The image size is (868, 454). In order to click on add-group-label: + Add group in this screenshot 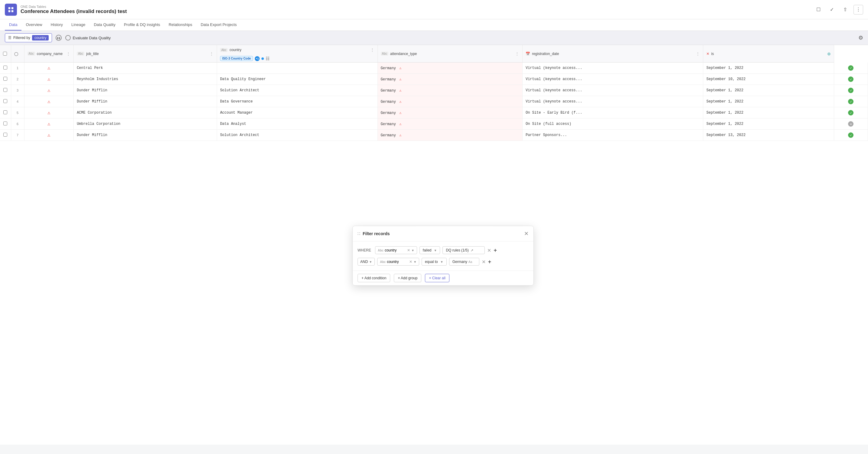, I will do `click(408, 278)`.